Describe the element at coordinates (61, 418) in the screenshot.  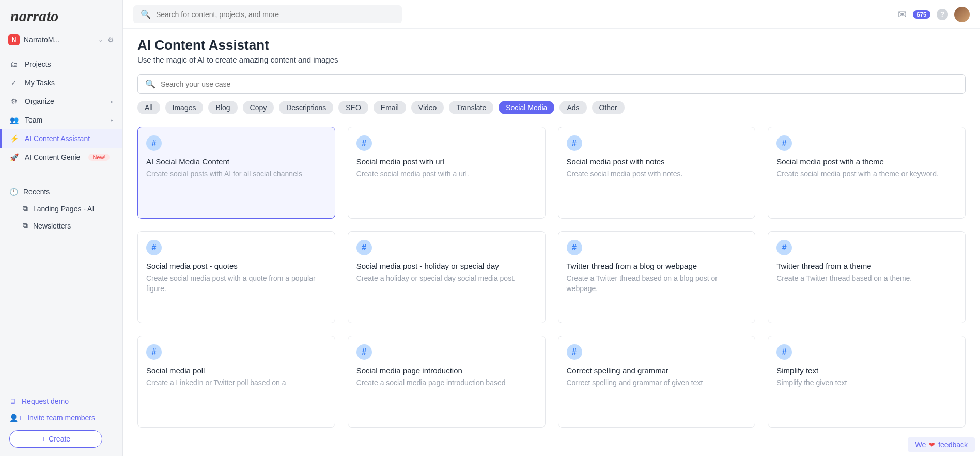
I see `invite-team-link: 👤+ Invite team members` at that location.